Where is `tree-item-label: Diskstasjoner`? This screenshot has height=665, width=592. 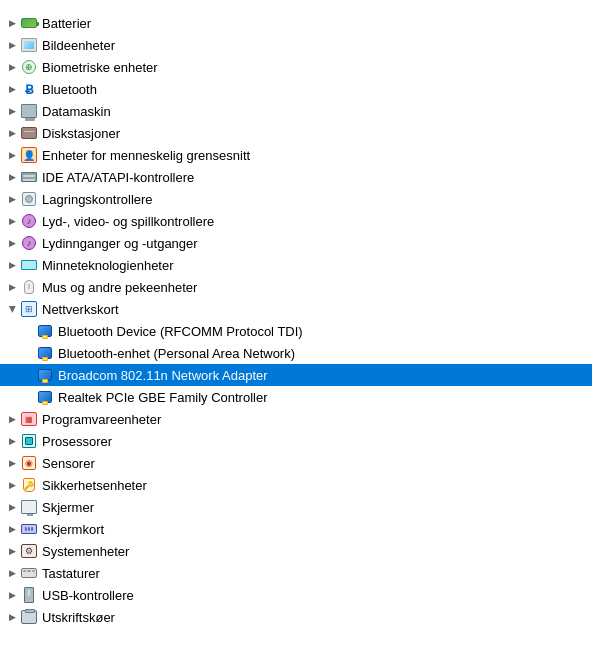 tree-item-label: Diskstasjoner is located at coordinates (81, 134).